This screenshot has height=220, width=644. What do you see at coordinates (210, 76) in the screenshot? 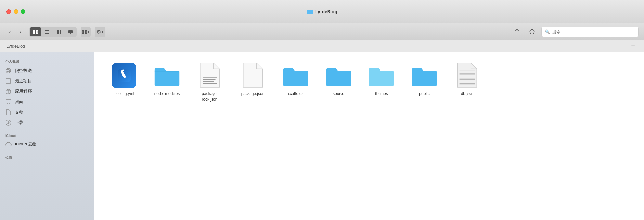
I see `file-icon-package-lock` at bounding box center [210, 76].